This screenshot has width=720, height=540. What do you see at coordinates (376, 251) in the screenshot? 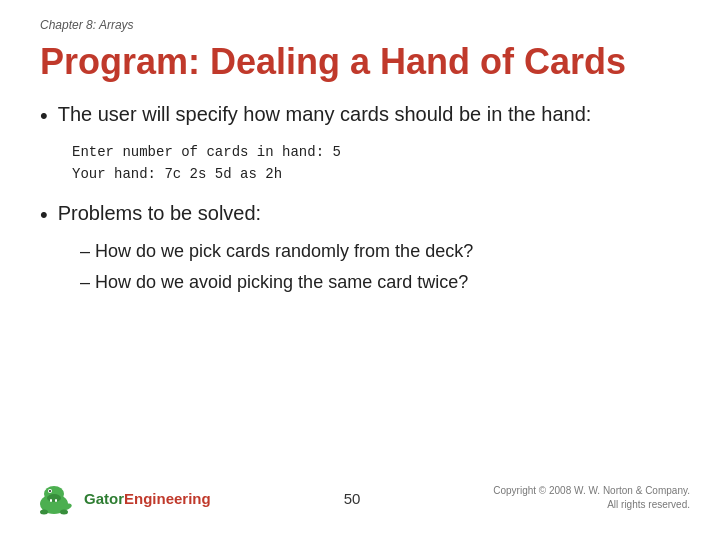
I see `sub-bullet-1: – How do we pick cards randomly from the…` at bounding box center [376, 251].